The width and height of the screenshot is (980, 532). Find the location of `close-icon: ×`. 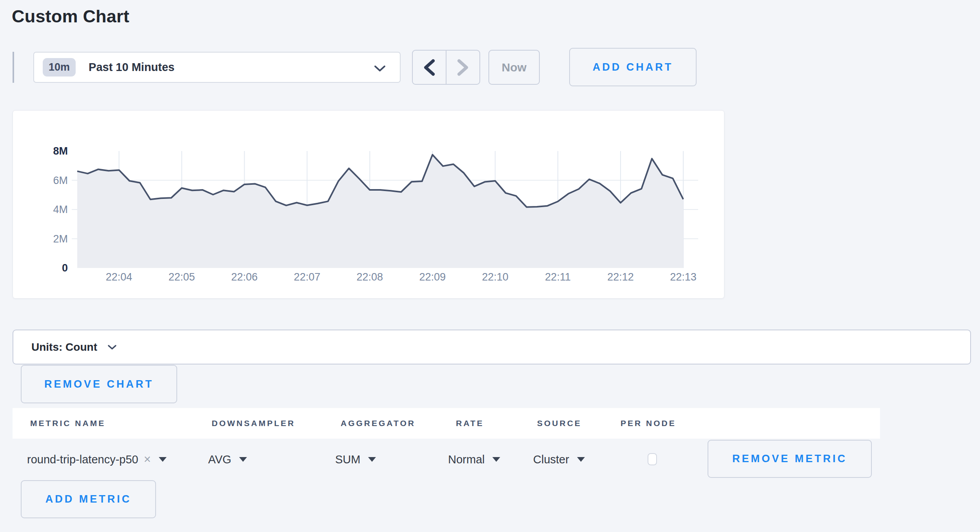

close-icon: × is located at coordinates (147, 459).